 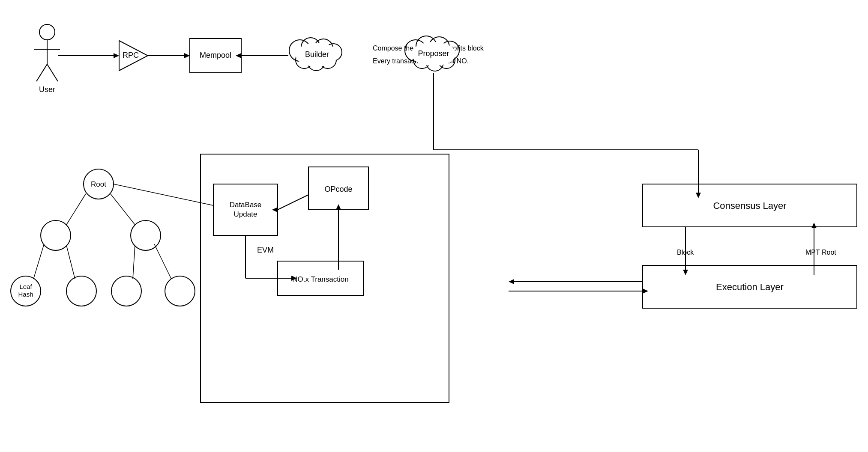 What do you see at coordinates (26, 287) in the screenshot?
I see `leaf-hash-label-1: Leaf` at bounding box center [26, 287].